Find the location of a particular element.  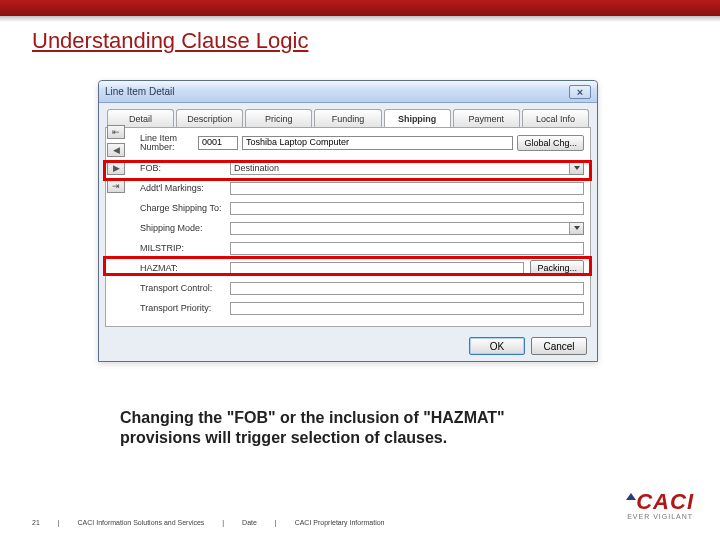

ok-button: OK is located at coordinates (497, 346).